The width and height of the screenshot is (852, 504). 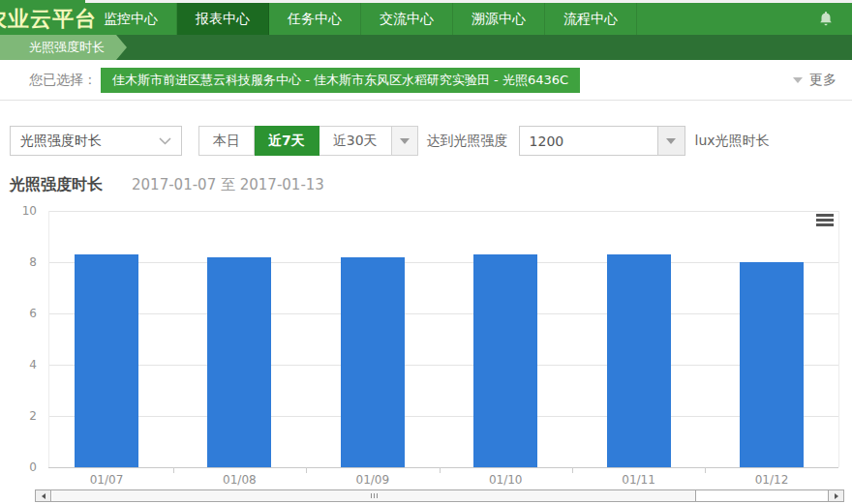 What do you see at coordinates (407, 19) in the screenshot?
I see `nav-item-3: 交流中心` at bounding box center [407, 19].